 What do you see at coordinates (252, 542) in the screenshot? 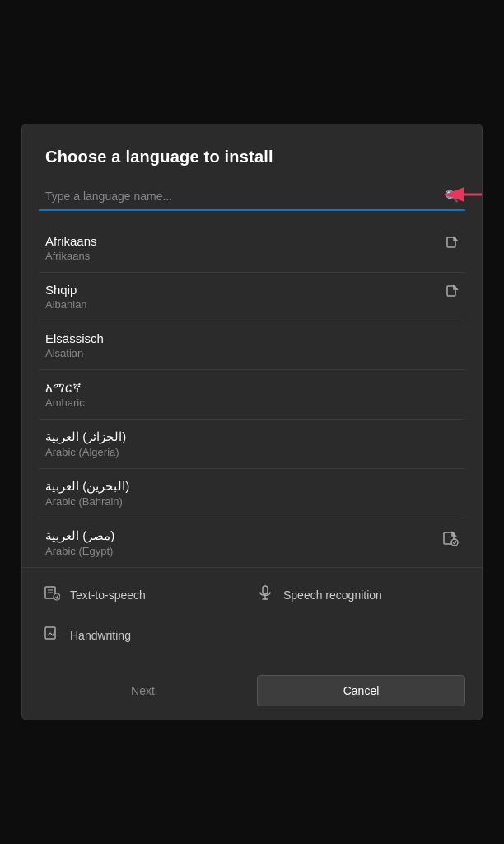
I see `list-item: (مصر) العربية Arabic (Egypt)` at bounding box center [252, 542].